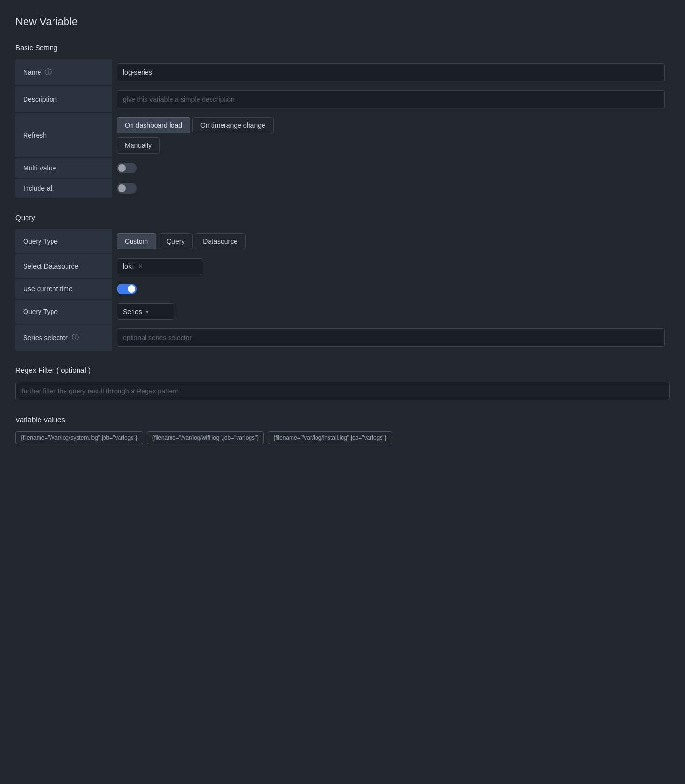  Describe the element at coordinates (147, 312) in the screenshot. I see `chevron-down-icon: ▾` at that location.